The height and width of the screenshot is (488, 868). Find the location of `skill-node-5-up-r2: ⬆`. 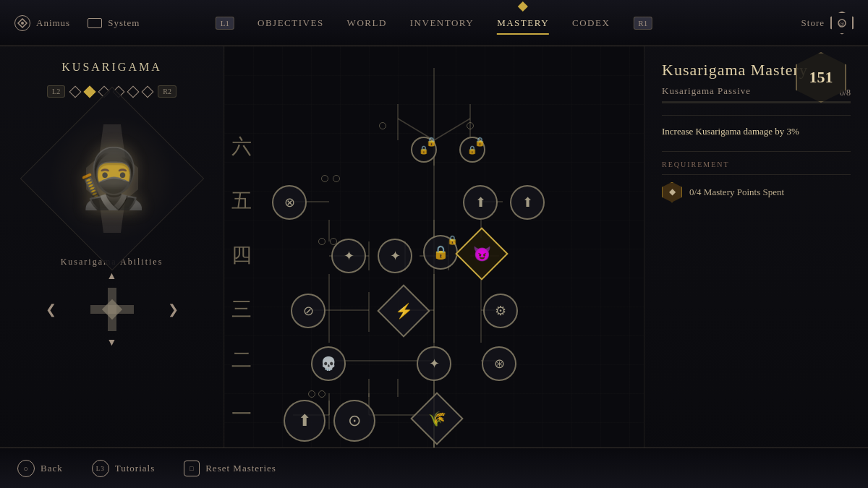

skill-node-5-up-r2: ⬆ is located at coordinates (527, 202).